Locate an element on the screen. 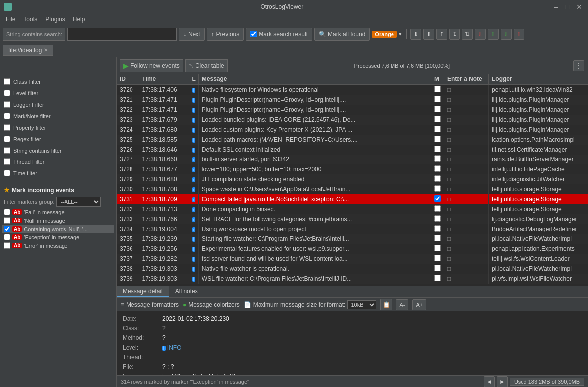  table-row: 3738 17:38:19.303 i Native file watcher … is located at coordinates (352, 269).